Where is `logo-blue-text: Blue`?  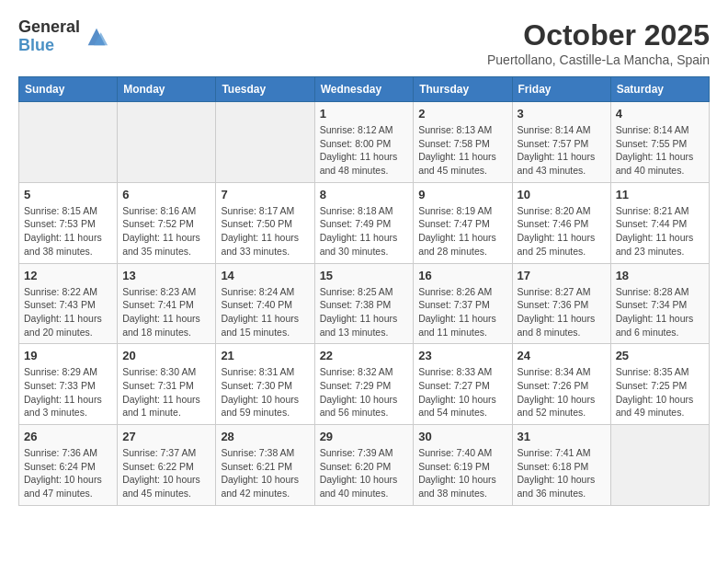
logo-blue-text: Blue is located at coordinates (50, 46).